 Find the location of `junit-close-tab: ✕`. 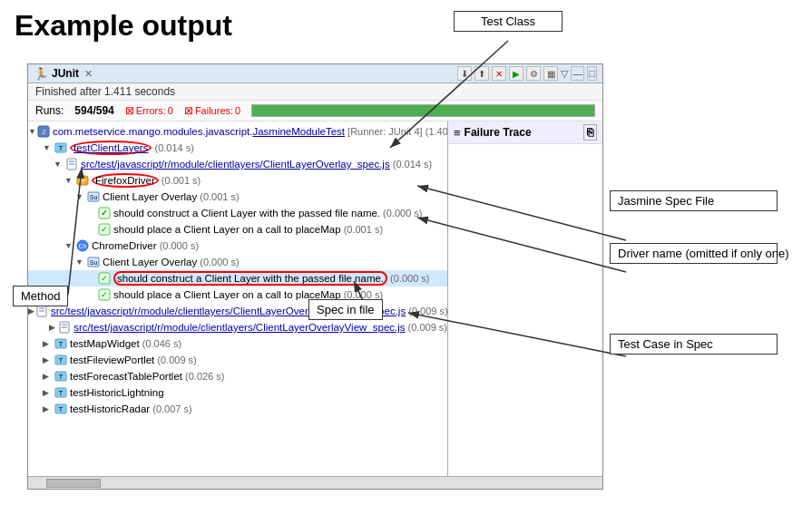

junit-close-tab: ✕ is located at coordinates (89, 74).